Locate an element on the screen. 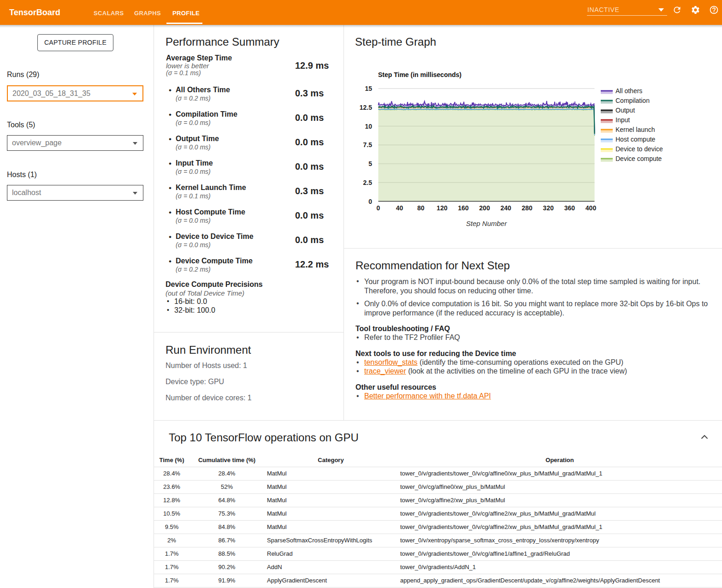 Image resolution: width=722 pixels, height=588 pixels. svg-text: Input is located at coordinates (622, 120).